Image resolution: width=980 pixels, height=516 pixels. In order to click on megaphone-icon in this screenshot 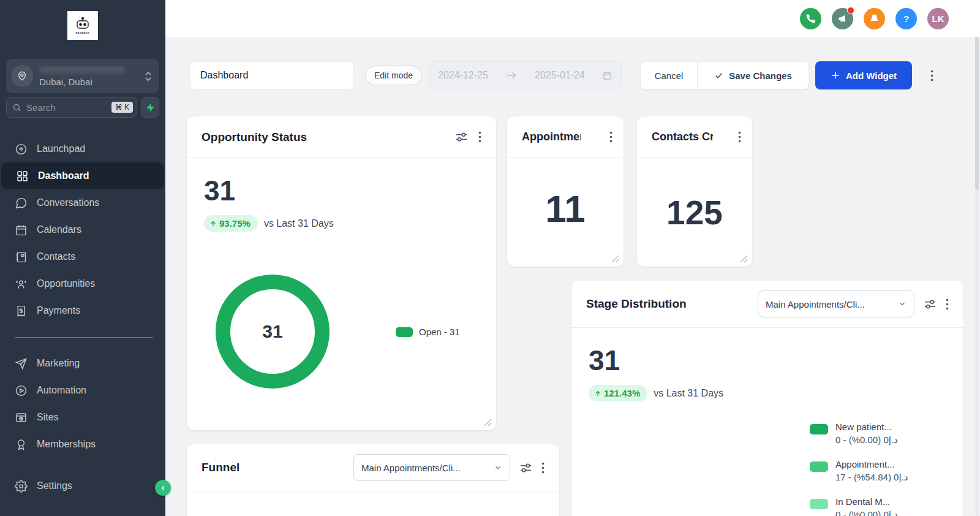, I will do `click(843, 18)`.